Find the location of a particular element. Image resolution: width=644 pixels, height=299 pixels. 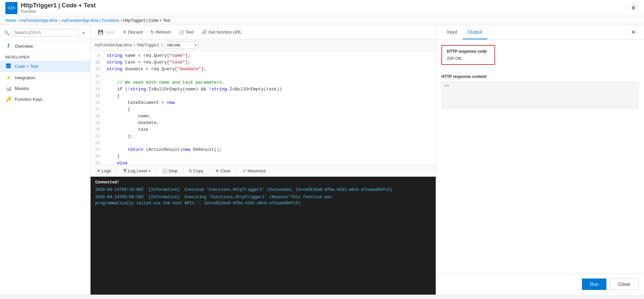

log-connected-status: Connected! is located at coordinates (263, 182).